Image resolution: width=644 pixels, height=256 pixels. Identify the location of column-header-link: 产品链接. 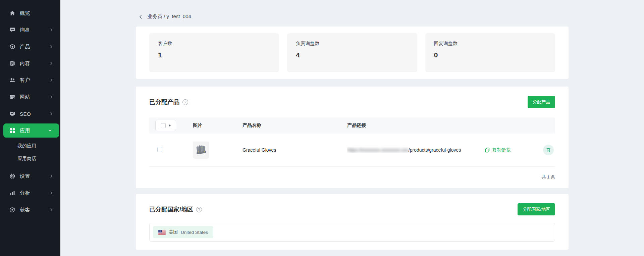
(416, 125).